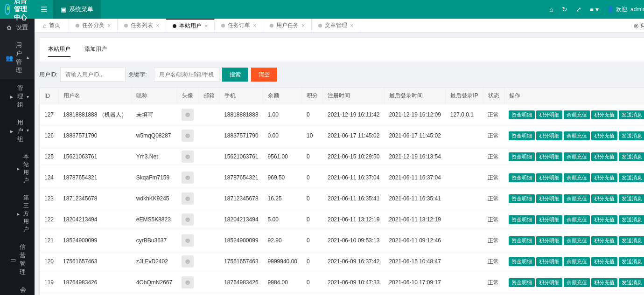 Image resolution: width=644 pixels, height=295 pixels. I want to click on cell-nick: wdkhKK9245, so click(154, 199).